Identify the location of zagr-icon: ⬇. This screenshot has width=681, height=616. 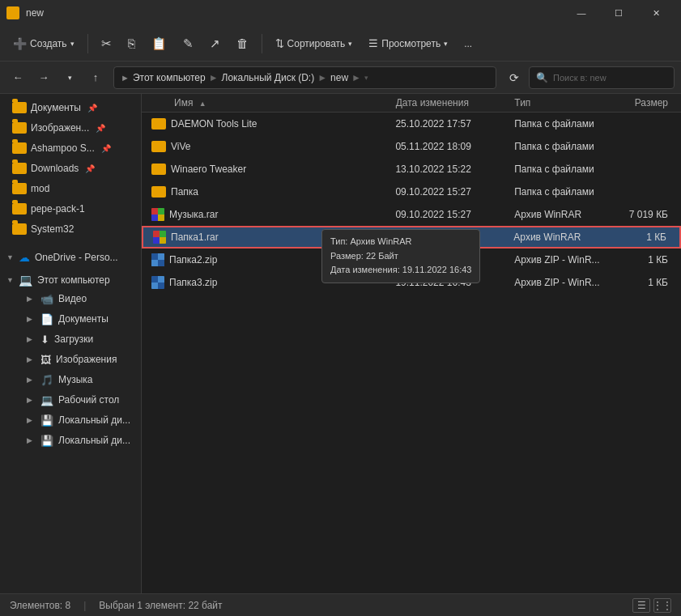
(45, 340).